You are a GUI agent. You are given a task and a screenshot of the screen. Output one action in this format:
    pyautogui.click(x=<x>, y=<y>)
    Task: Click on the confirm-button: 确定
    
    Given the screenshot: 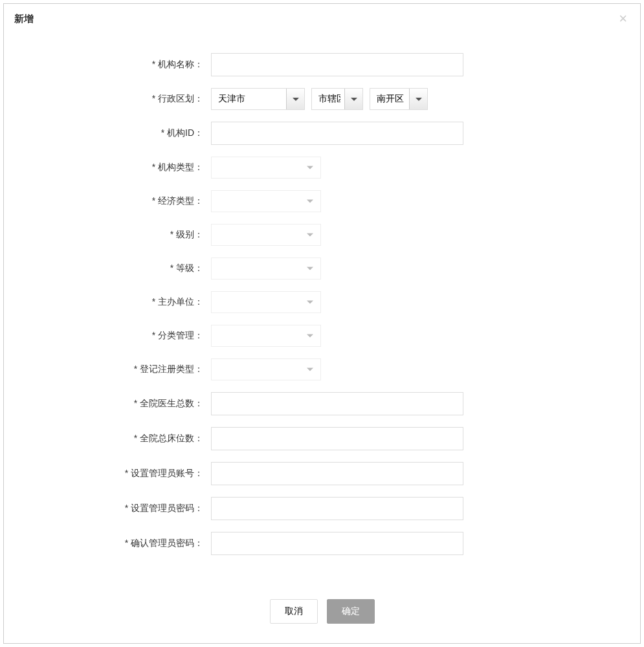 What is the action you would take?
    pyautogui.click(x=351, y=611)
    